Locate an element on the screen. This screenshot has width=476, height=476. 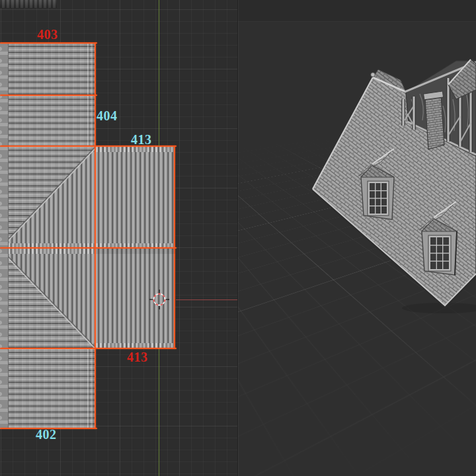
offscreen-panel-edge is located at coordinates (28, 4).